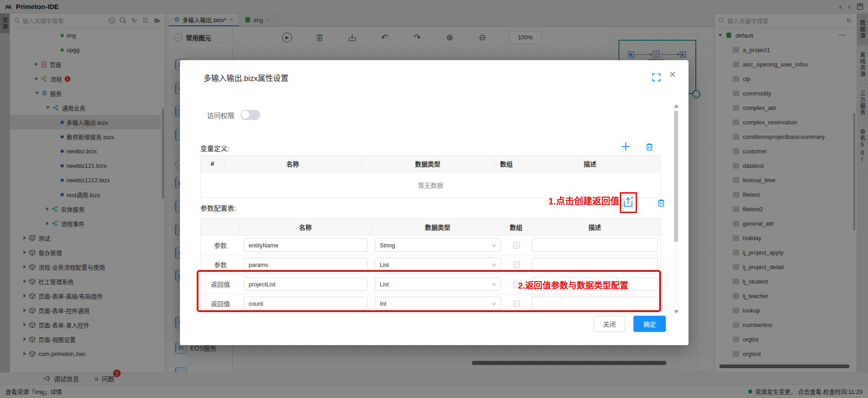 The image size is (868, 398). Describe the element at coordinates (650, 324) in the screenshot. I see `ok-button: 确定` at that location.